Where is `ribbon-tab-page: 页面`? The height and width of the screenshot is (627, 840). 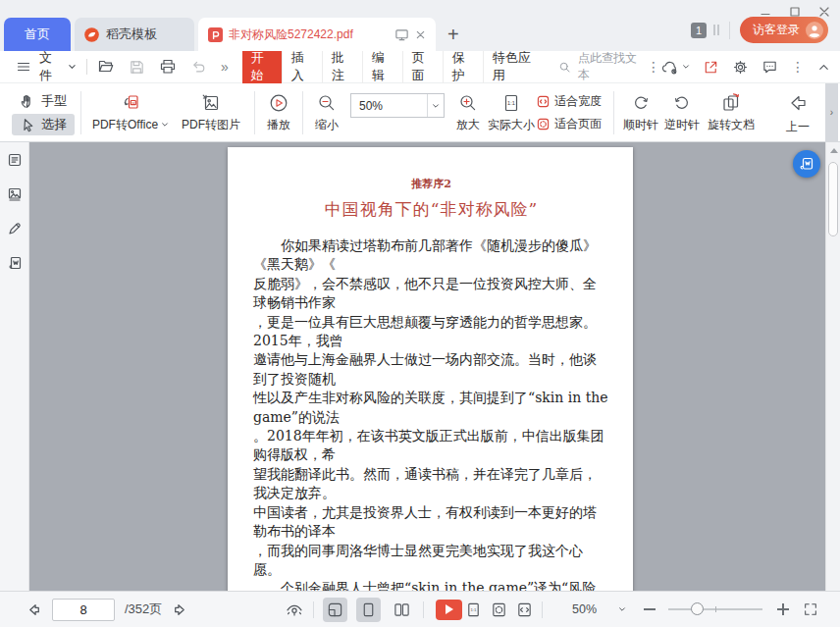 ribbon-tab-page: 页面 is located at coordinates (422, 67).